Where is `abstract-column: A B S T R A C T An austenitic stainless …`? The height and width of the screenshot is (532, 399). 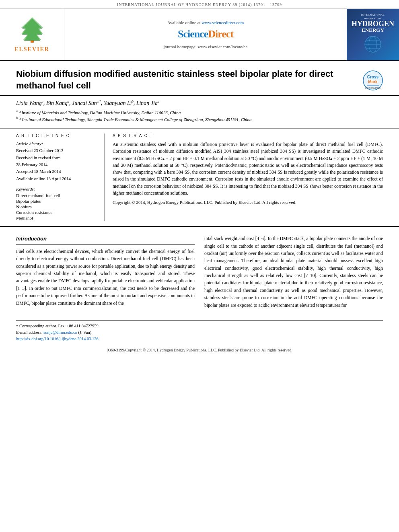
abstract-column: A B S T R A C T An austenitic stainless … is located at coordinates (248, 177).